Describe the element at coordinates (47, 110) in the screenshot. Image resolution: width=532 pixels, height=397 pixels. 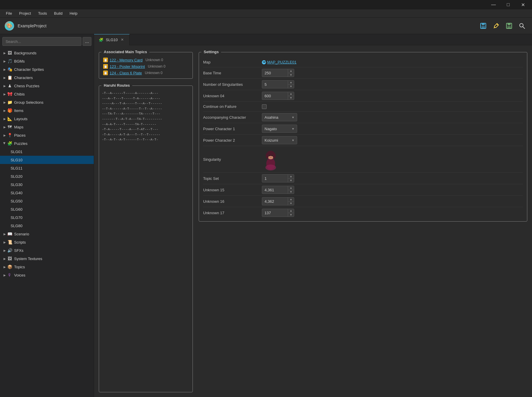
I see `sidebar-item-items: ▶ 🎁 Items` at that location.